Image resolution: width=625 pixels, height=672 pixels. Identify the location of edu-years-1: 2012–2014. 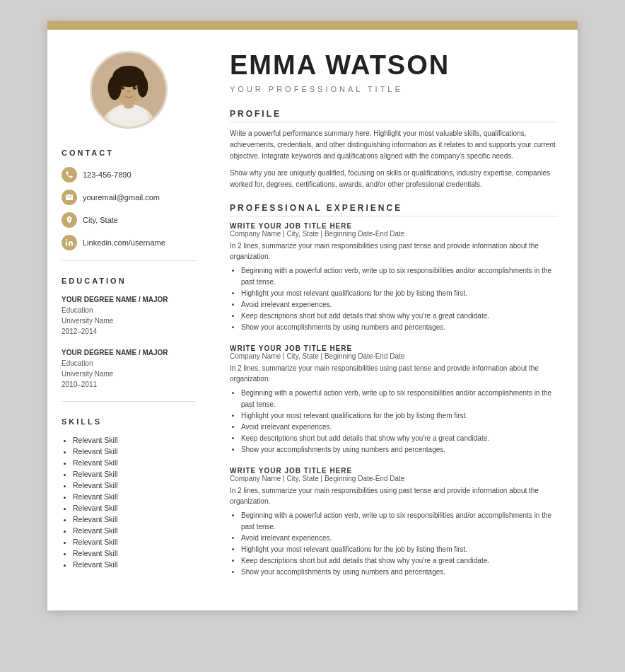
(129, 331).